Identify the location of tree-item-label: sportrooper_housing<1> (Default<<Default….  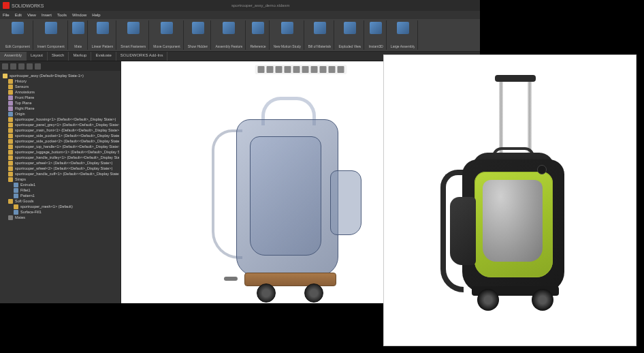
(65, 119).